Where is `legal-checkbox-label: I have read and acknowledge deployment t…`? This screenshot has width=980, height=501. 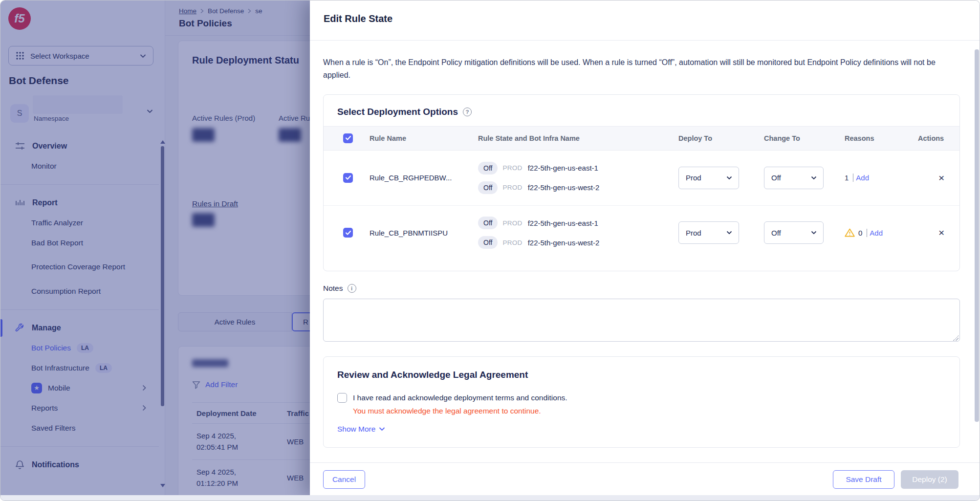
legal-checkbox-label: I have read and acknowledge deployment t… is located at coordinates (460, 398).